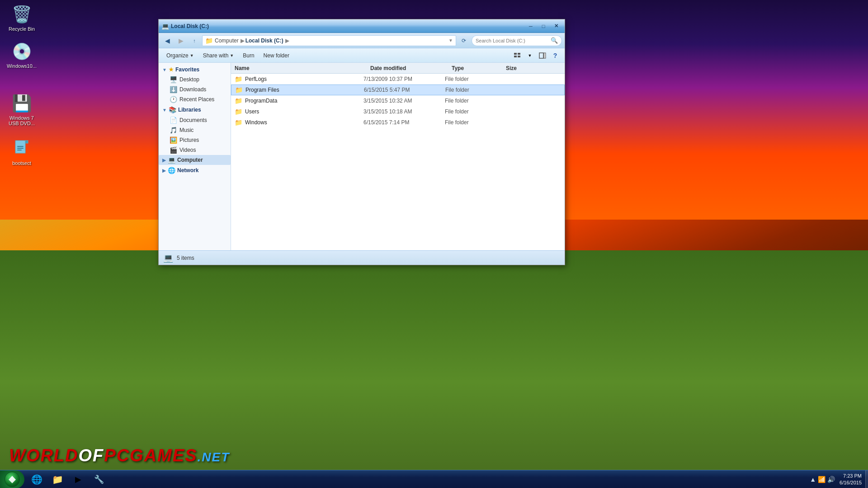 This screenshot has height=488, width=868. Describe the element at coordinates (22, 66) in the screenshot. I see `win10-dvd-label: Windows10...` at that location.